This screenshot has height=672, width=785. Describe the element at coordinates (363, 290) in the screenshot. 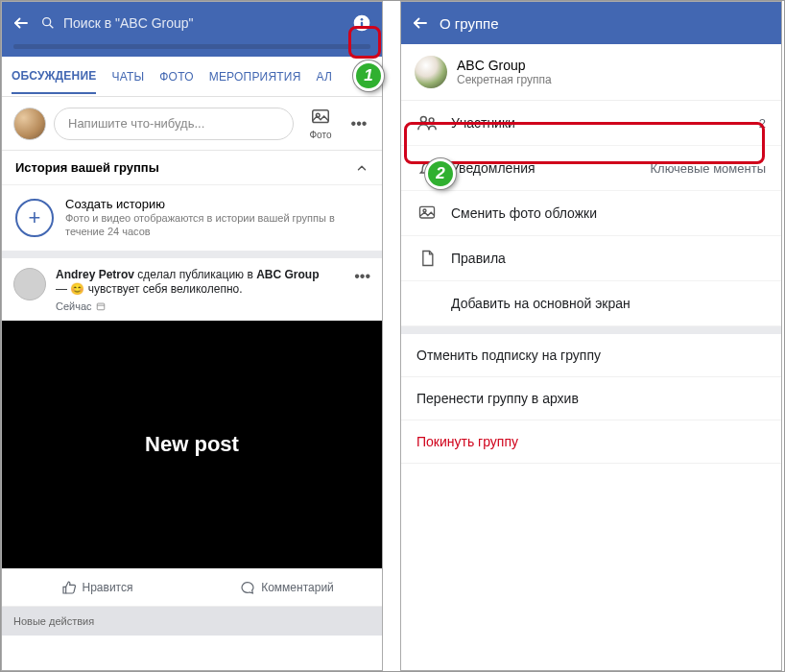

I see `post-more-icon: •••` at that location.